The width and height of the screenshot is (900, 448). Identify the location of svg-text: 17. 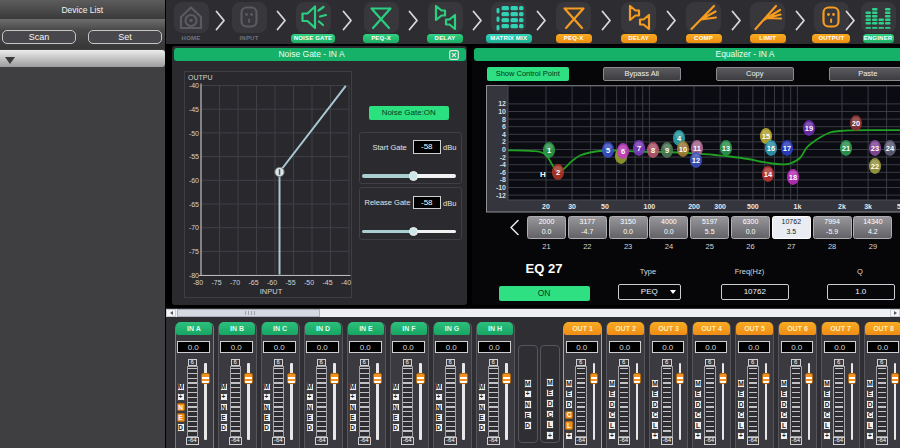
(787, 148).